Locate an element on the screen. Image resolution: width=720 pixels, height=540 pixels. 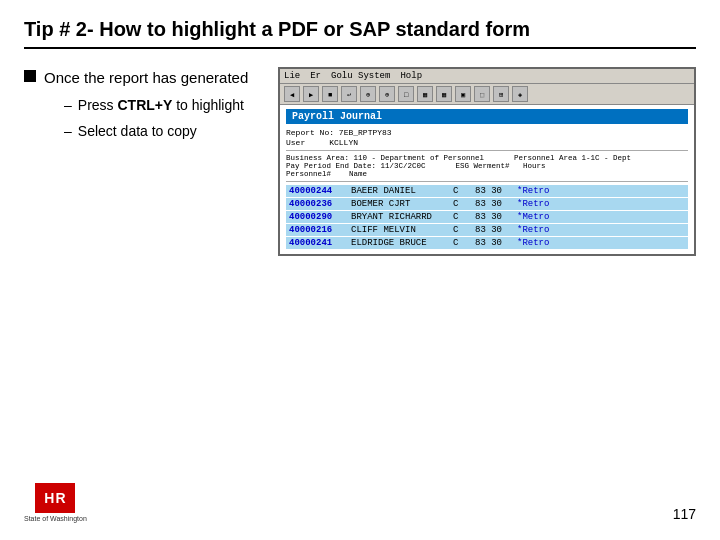
user-row: User KCLLYN is located at coordinates (339, 142).